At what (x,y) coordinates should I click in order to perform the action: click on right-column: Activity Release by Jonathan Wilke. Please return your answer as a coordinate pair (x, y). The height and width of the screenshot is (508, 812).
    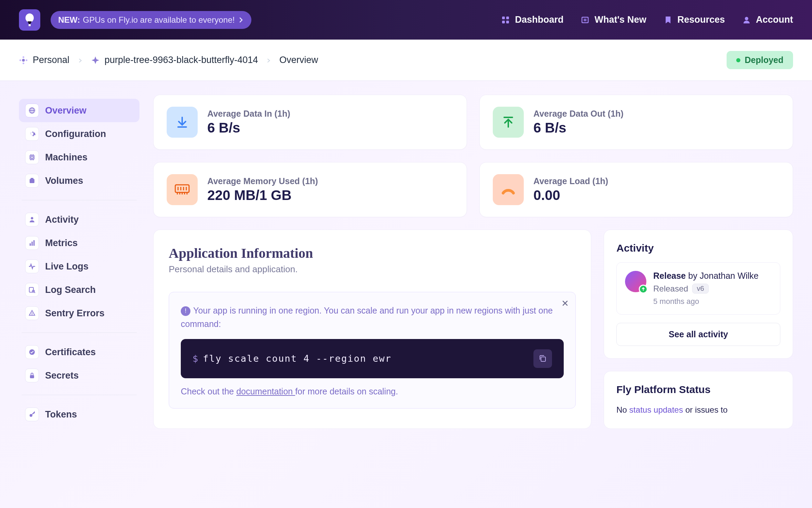
    Looking at the image, I should click on (698, 329).